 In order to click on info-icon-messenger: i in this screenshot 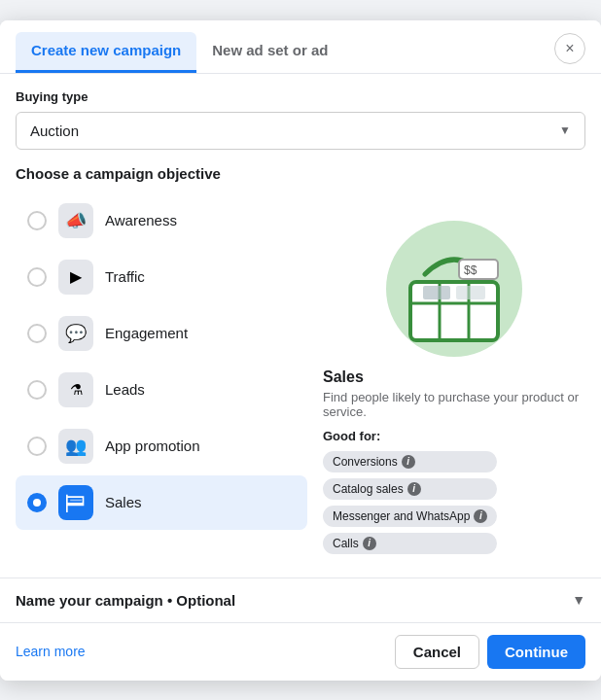, I will do `click(480, 516)`.